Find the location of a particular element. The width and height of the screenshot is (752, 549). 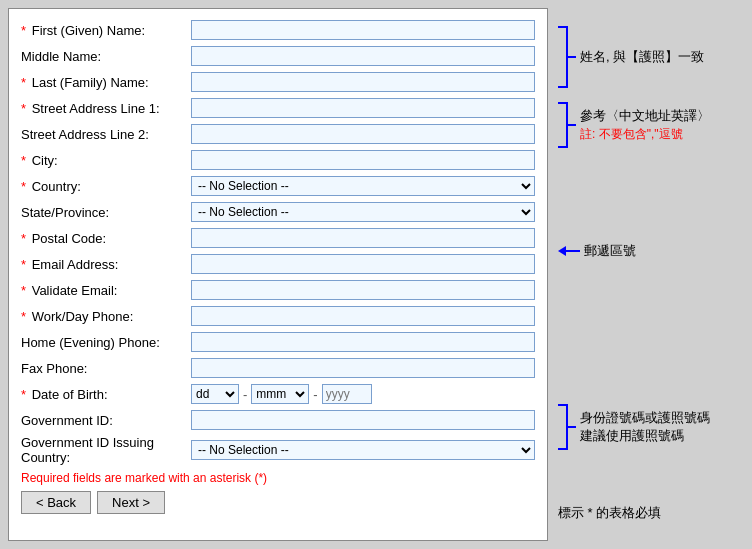

first-name-input is located at coordinates (363, 30).